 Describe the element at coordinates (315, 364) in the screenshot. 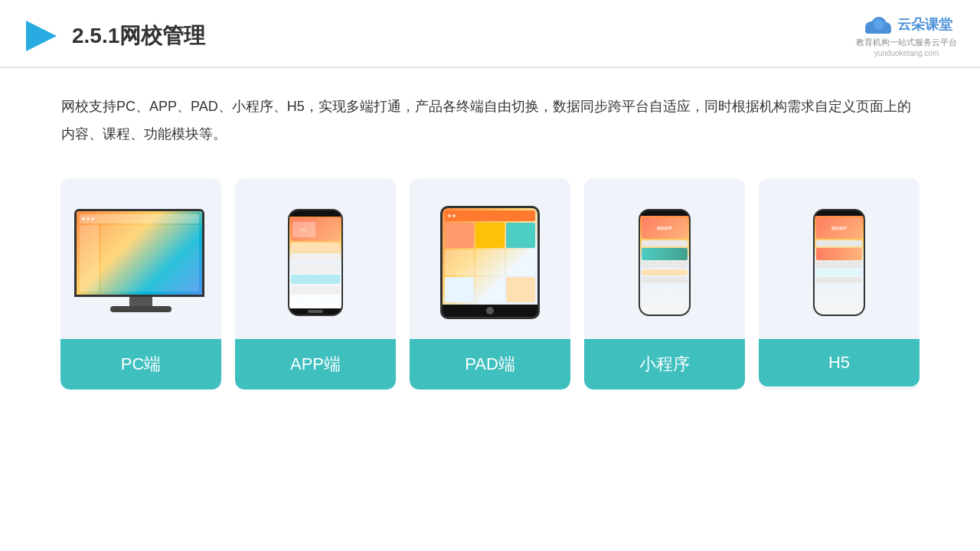

I see `card-app-label: APP端` at that location.